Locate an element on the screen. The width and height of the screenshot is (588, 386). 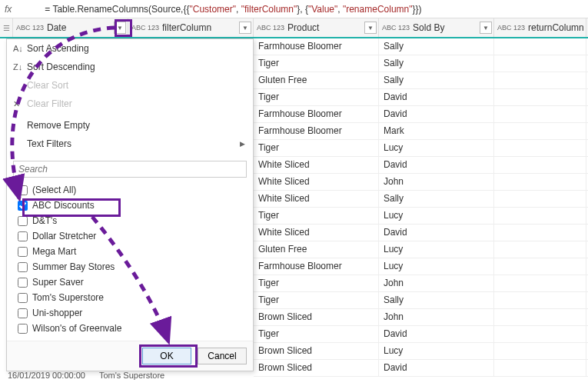
filter-item: Super Saver is located at coordinates (130, 282).